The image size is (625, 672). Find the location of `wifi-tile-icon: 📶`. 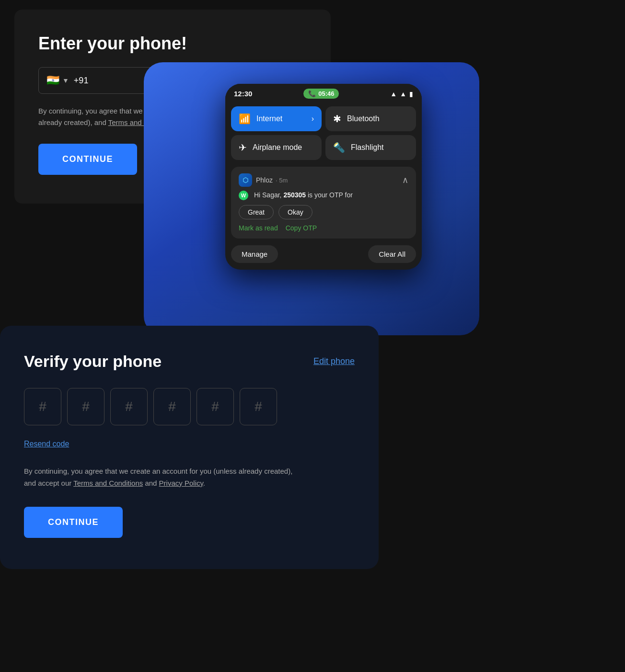

wifi-tile-icon: 📶 is located at coordinates (244, 119).